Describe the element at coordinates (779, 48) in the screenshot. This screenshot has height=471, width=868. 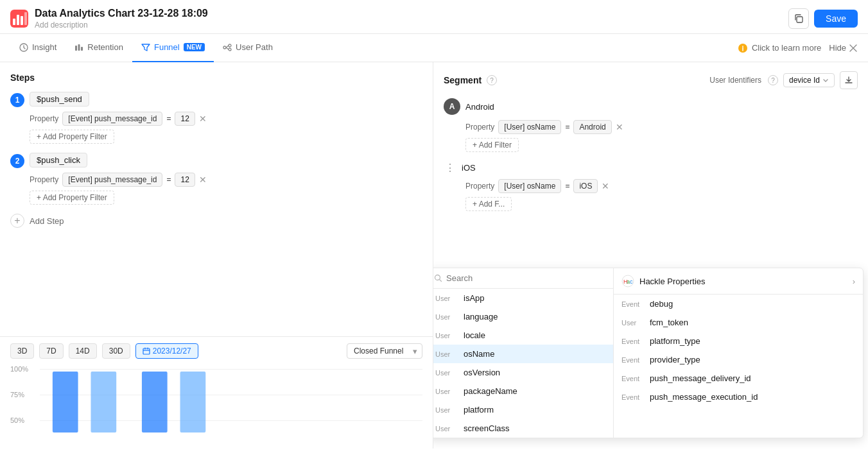
I see `learn-more-link: Click to learn more` at that location.